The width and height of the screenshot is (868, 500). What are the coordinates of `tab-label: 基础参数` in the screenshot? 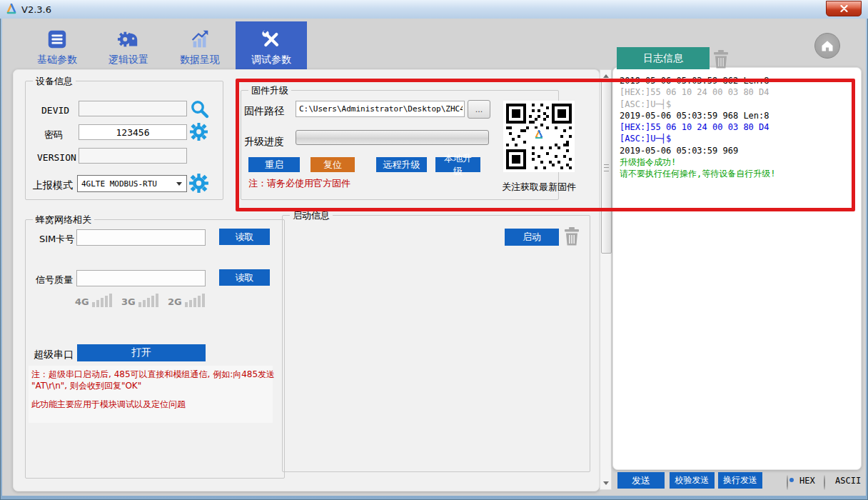 It's located at (57, 60).